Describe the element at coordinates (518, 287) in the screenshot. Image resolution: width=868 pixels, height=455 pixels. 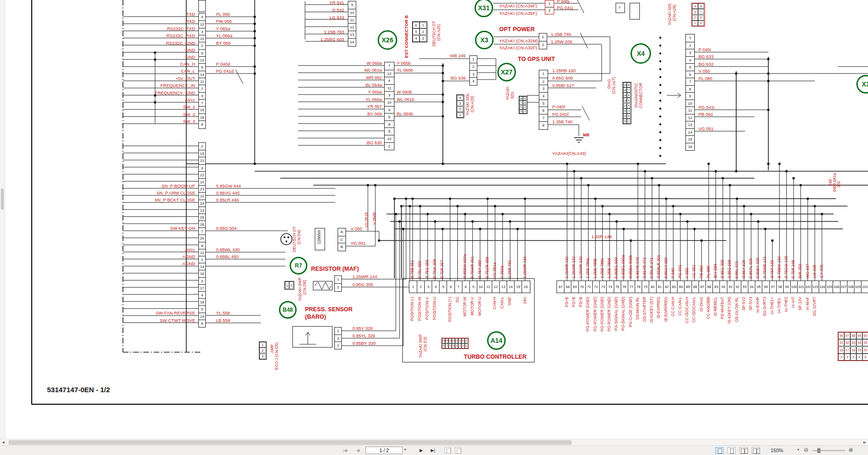
I see `pin-number: 15` at that location.